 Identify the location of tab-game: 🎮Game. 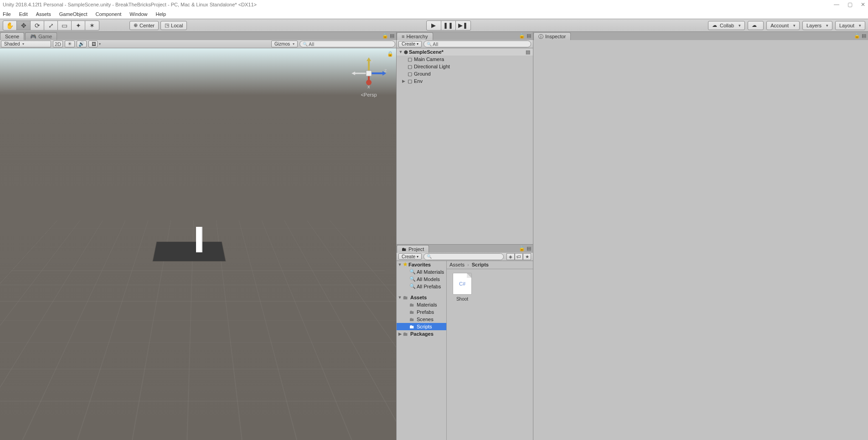
(41, 36).